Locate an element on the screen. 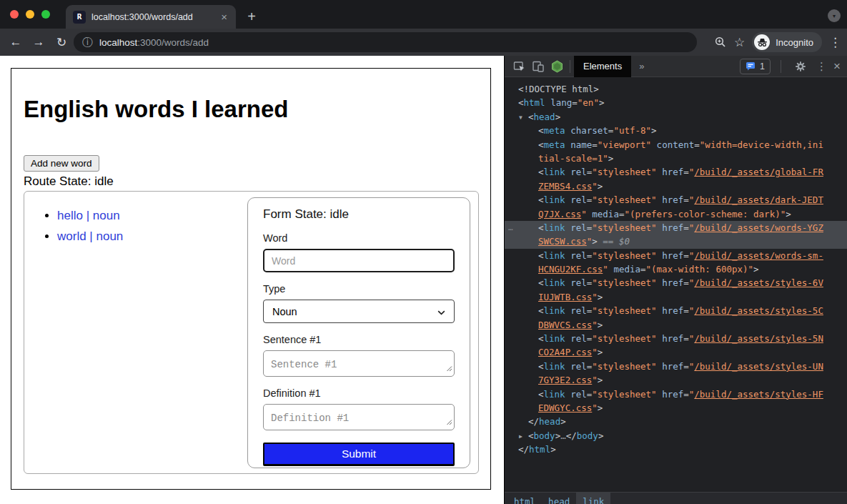 The height and width of the screenshot is (504, 847). more-tabs-icon: » is located at coordinates (641, 66).